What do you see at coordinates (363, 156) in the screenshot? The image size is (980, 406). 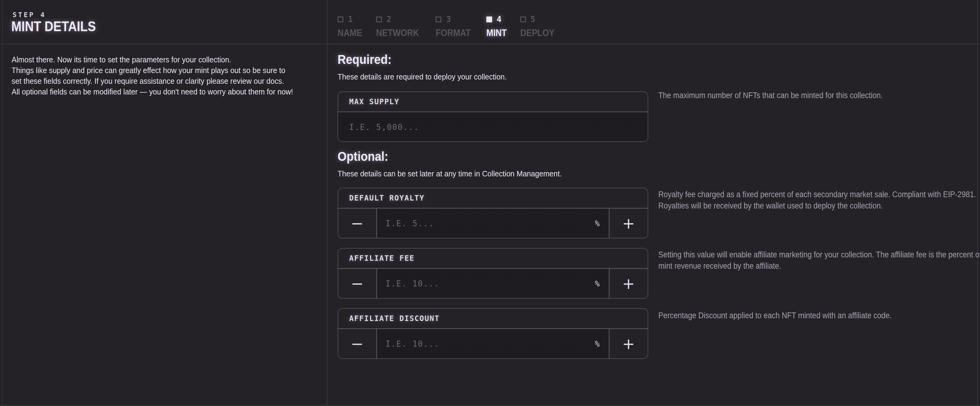 I see `optional-heading: Optional:` at bounding box center [363, 156].